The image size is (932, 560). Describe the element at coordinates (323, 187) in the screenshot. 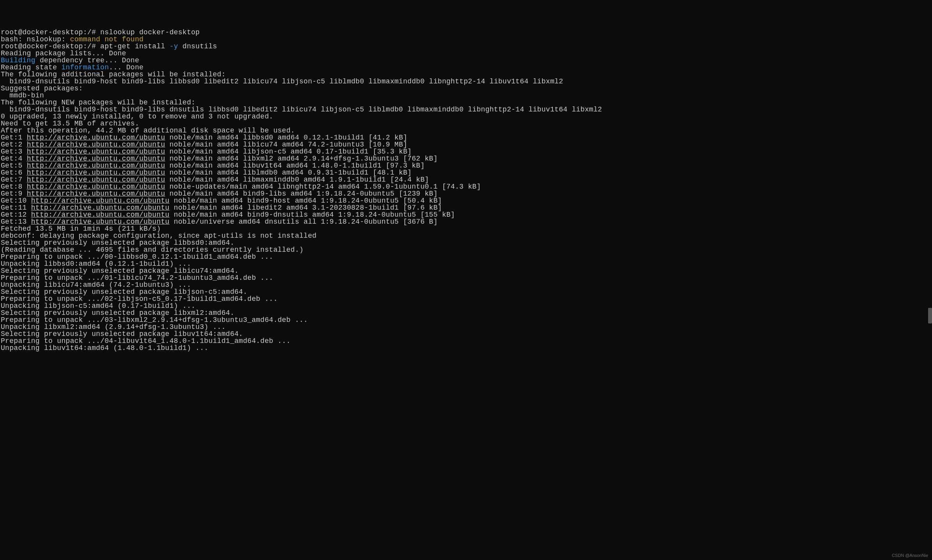

I see `terminal-text: noble-updates/main amd64 libnghttp2-14 a…` at that location.